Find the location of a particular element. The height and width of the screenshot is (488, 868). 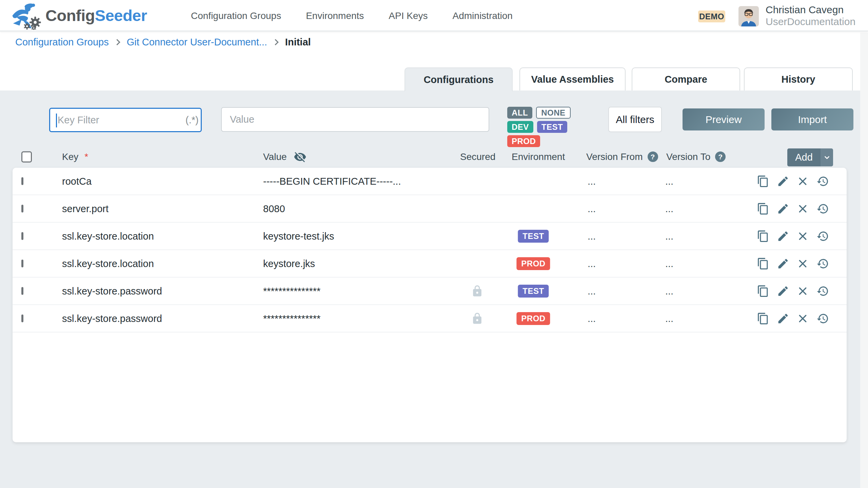

env-toggle-prod: PROD is located at coordinates (524, 141).